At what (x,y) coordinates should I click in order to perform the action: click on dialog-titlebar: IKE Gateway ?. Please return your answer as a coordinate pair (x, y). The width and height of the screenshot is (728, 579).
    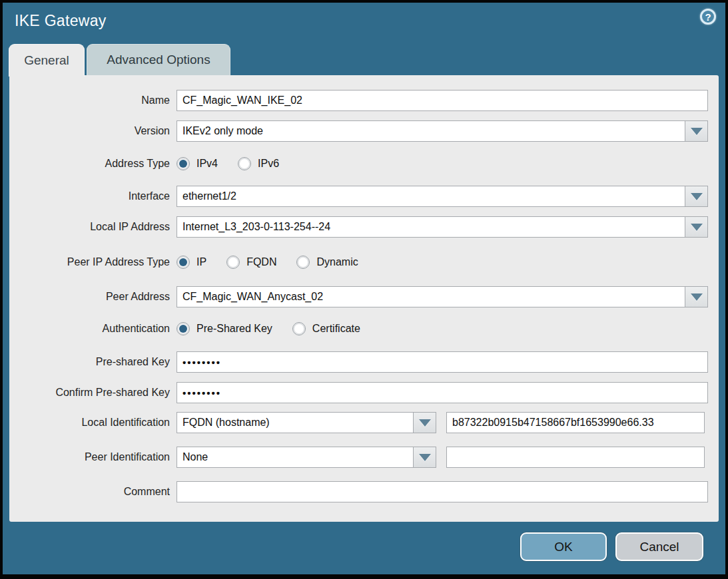
    Looking at the image, I should click on (364, 23).